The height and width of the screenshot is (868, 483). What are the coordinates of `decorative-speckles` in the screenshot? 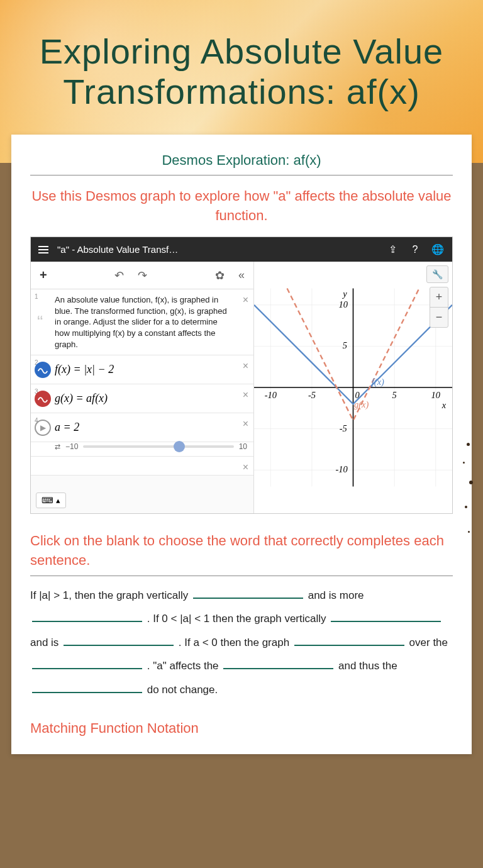 It's located at (471, 499).